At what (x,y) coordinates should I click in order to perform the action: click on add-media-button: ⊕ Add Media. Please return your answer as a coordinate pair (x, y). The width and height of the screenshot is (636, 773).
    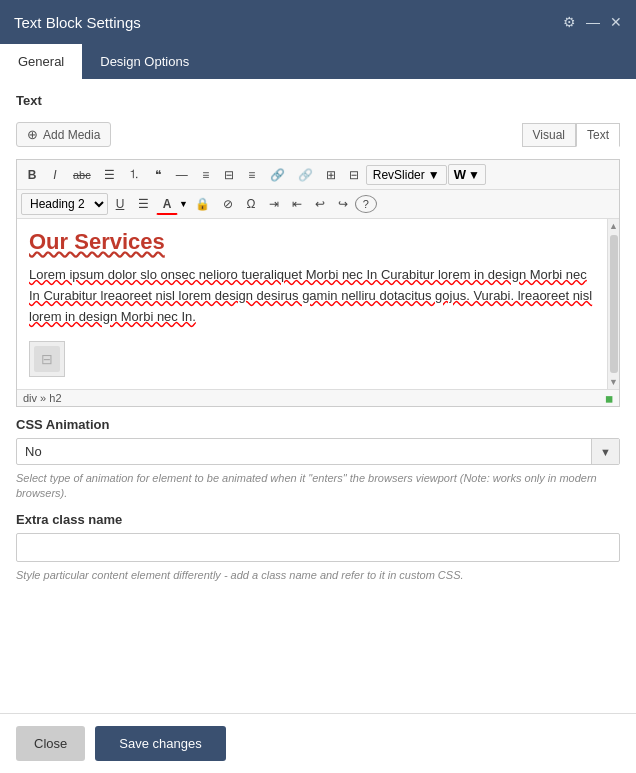
    Looking at the image, I should click on (64, 134).